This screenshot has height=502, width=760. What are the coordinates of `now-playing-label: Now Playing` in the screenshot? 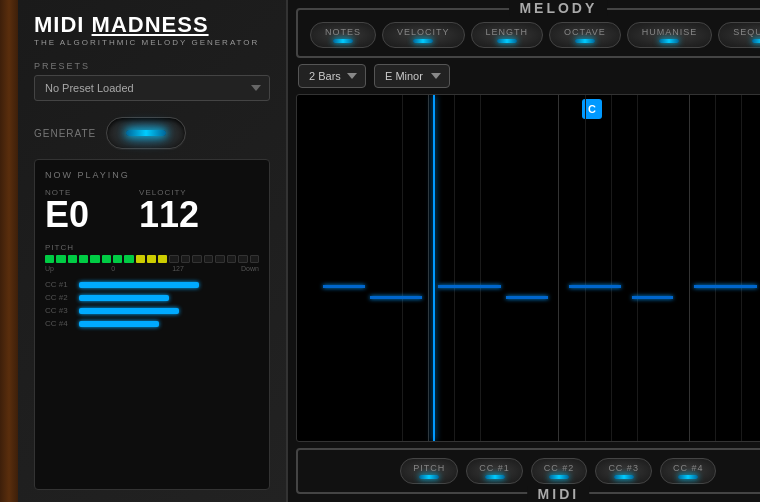 It's located at (152, 175).